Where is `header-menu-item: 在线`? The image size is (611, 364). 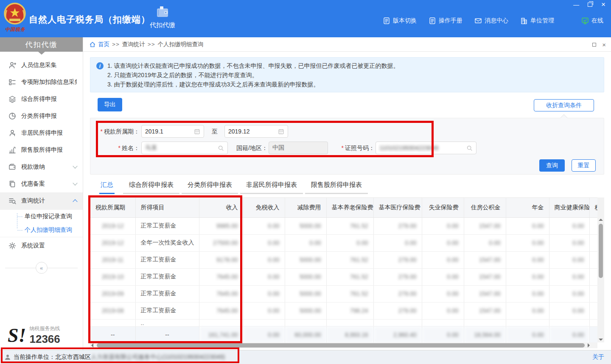 header-menu-item: 在线 is located at coordinates (592, 21).